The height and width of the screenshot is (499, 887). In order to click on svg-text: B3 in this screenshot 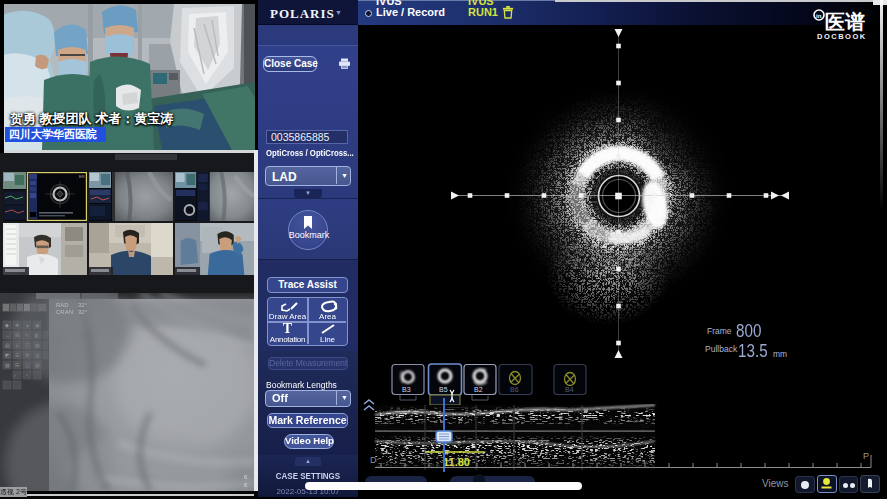, I will do `click(406, 390)`.